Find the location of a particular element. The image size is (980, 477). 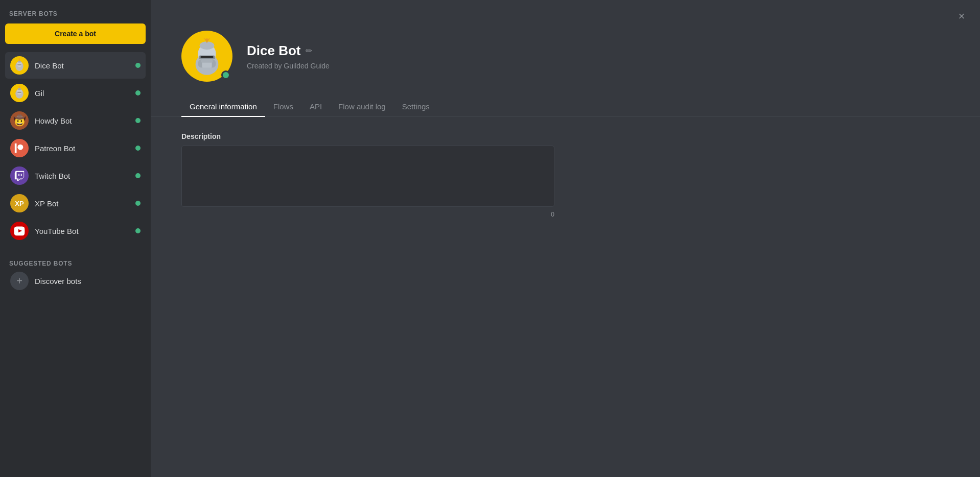

edit-icon: ✏ is located at coordinates (309, 51).